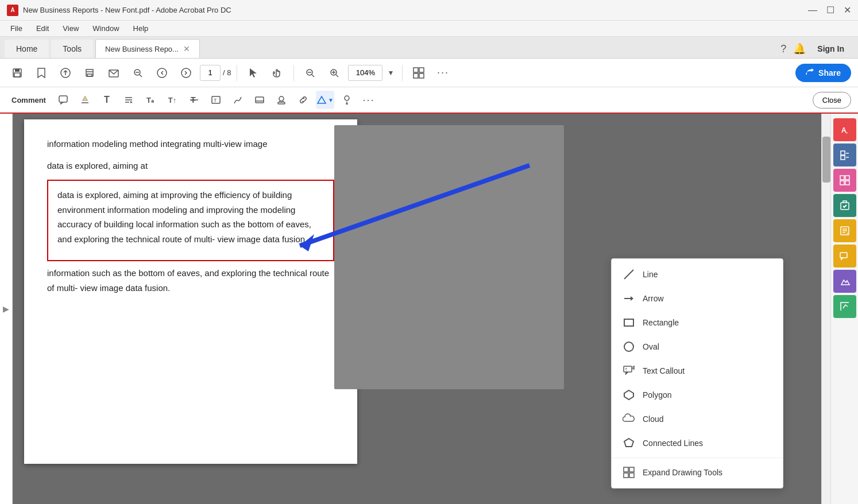 The width and height of the screenshot is (858, 504). Describe the element at coordinates (162, 73) in the screenshot. I see `prev-page-button` at that location.